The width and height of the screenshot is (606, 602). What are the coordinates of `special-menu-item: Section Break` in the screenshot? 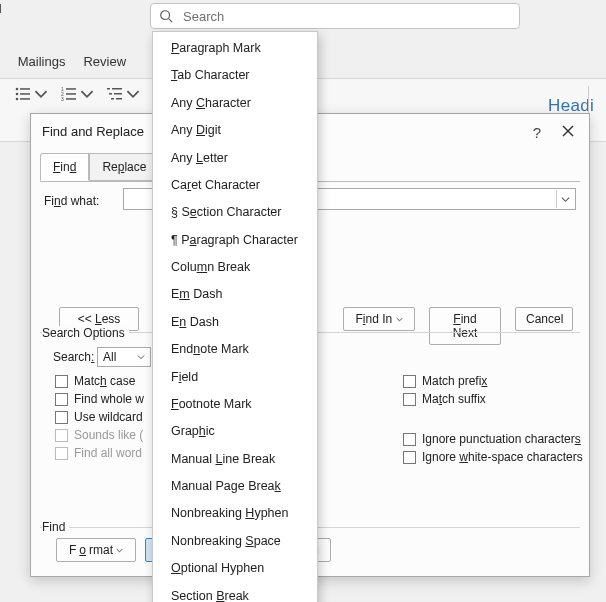 It's located at (235, 593).